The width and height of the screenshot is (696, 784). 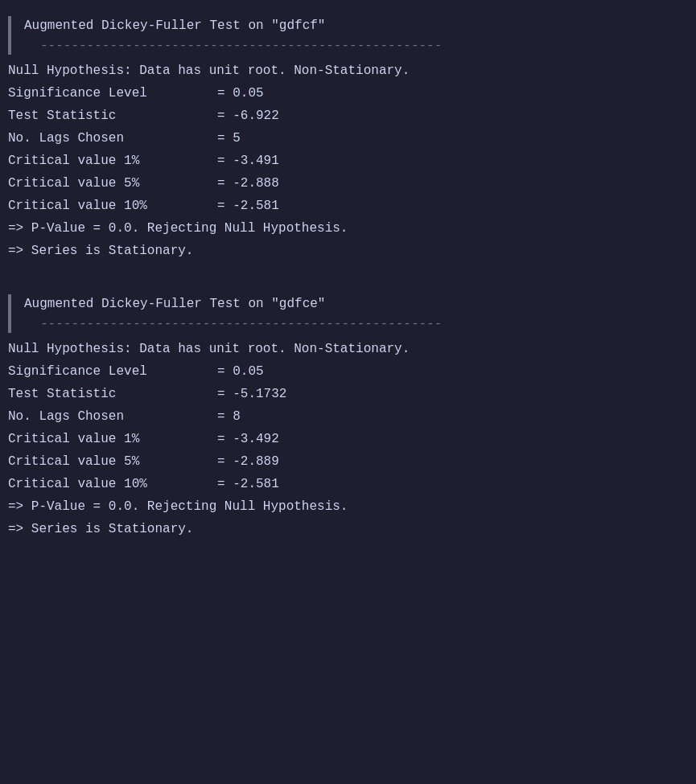 What do you see at coordinates (252, 394) in the screenshot?
I see `block2-value-test-statistic: = -5.1732` at bounding box center [252, 394].